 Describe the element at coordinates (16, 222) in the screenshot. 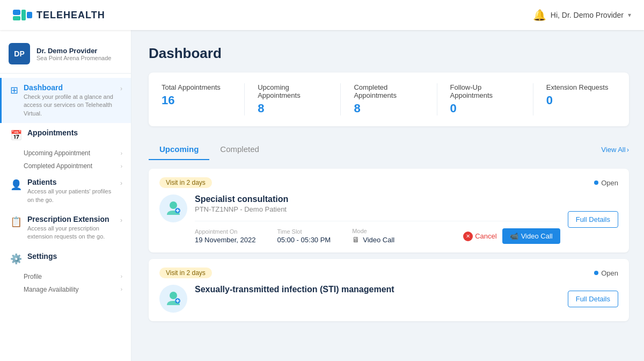

I see `prescription-icon: 📋` at that location.